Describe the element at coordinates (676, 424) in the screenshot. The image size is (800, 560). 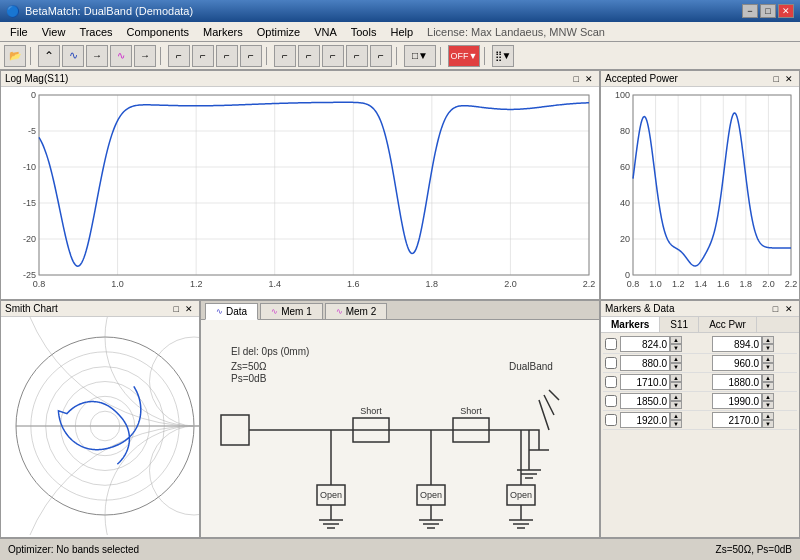
I see `marker-spin-dn1-4: ▼` at that location.